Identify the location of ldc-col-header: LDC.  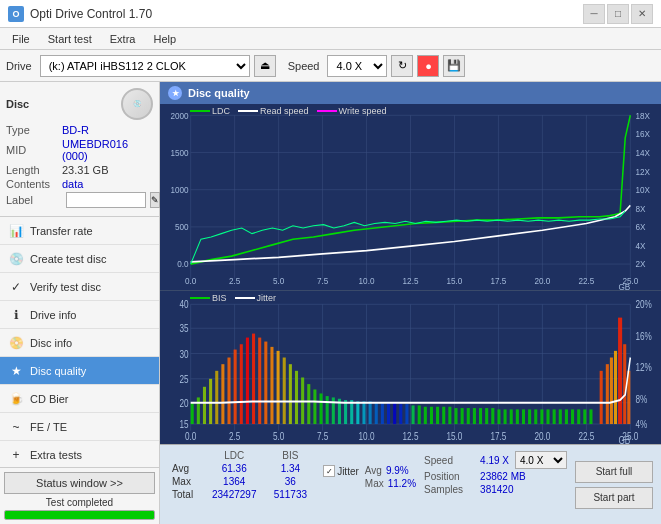
(234, 456).